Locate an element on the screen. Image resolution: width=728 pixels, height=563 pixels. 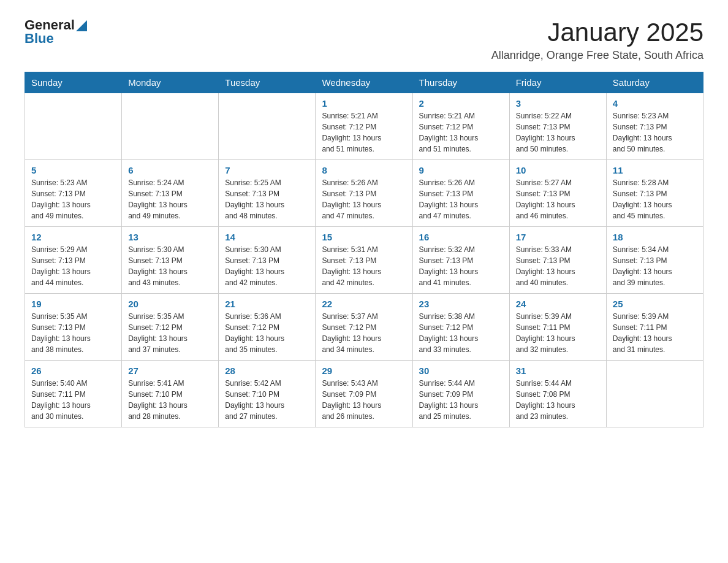
header-thursday: Thursday is located at coordinates (461, 83).